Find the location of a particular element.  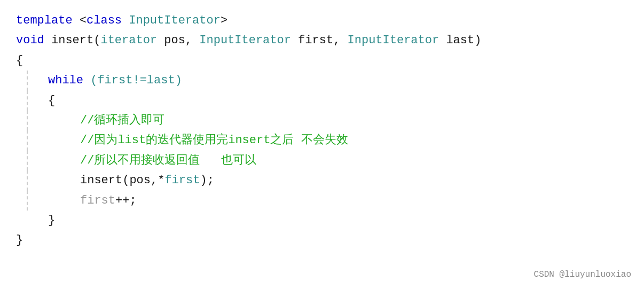

code-token: class is located at coordinates (104, 20).